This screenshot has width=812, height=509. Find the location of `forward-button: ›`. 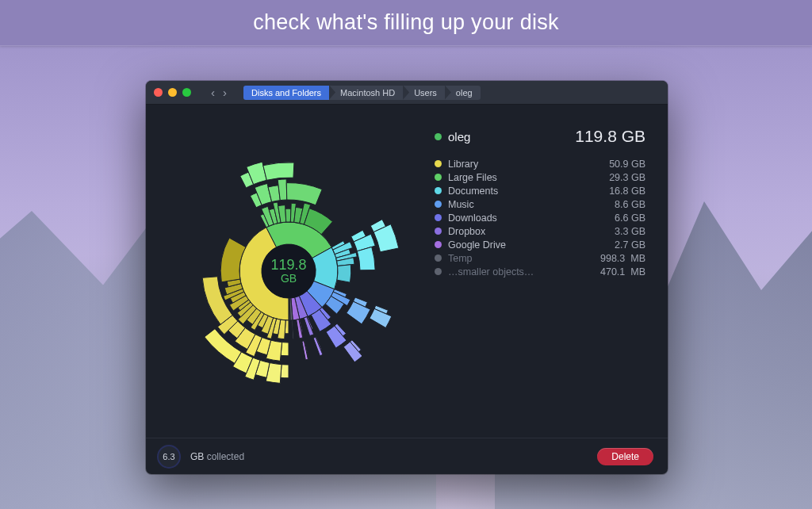

forward-button: › is located at coordinates (225, 92).